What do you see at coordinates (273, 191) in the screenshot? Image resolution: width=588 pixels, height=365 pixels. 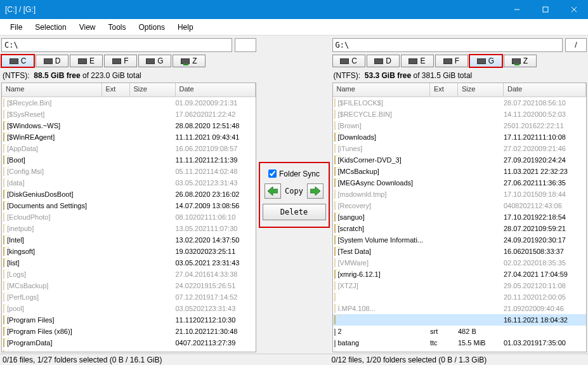 I see `copy-left-button` at bounding box center [273, 191].